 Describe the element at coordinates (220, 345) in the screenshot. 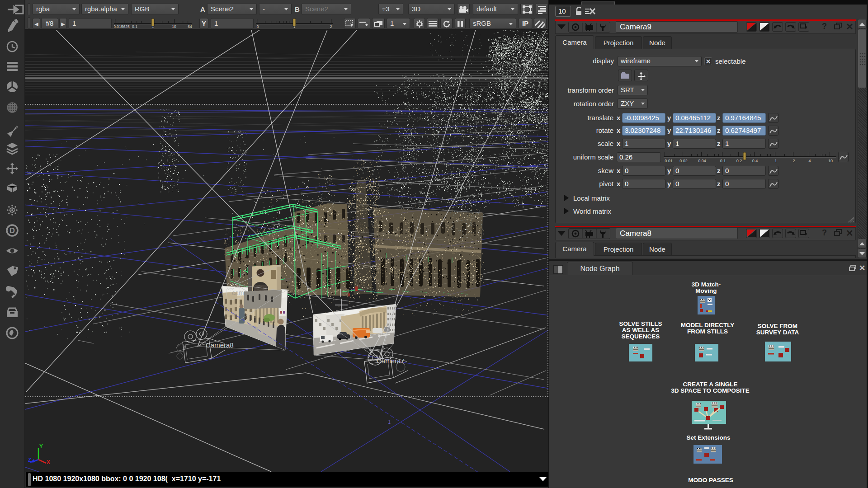

I see `svg-text: Camera8` at that location.